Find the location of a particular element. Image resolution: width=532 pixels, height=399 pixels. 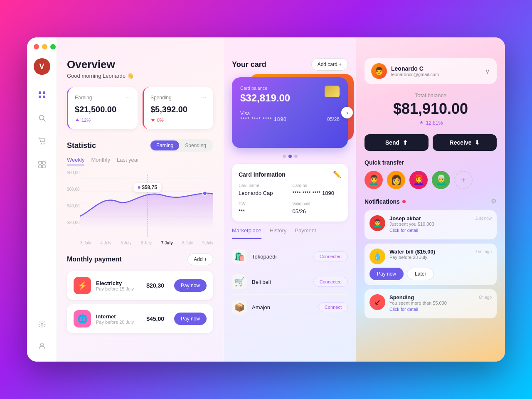

maximize-button is located at coordinates (53, 47).